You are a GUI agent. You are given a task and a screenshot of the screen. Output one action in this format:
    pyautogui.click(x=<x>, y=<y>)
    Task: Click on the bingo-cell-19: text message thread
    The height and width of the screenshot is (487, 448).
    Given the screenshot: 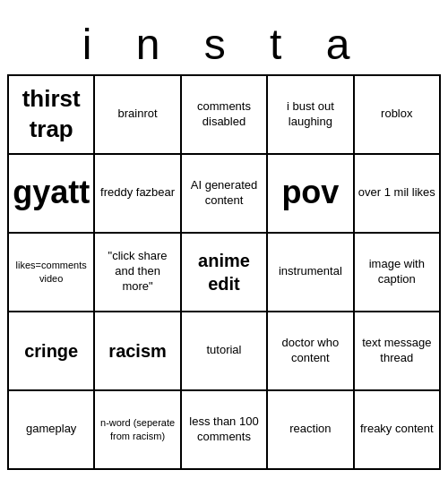 What is the action you would take?
    pyautogui.click(x=398, y=352)
    